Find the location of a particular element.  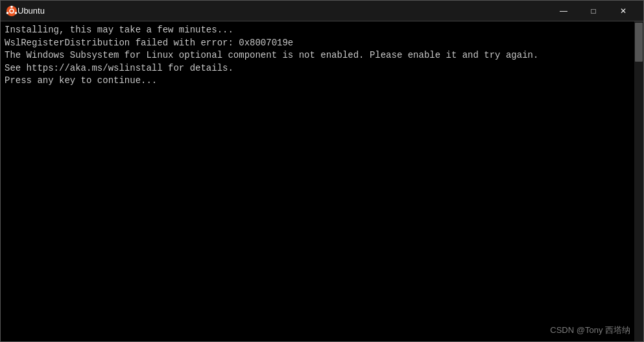

close-button: ✕ is located at coordinates (623, 11).